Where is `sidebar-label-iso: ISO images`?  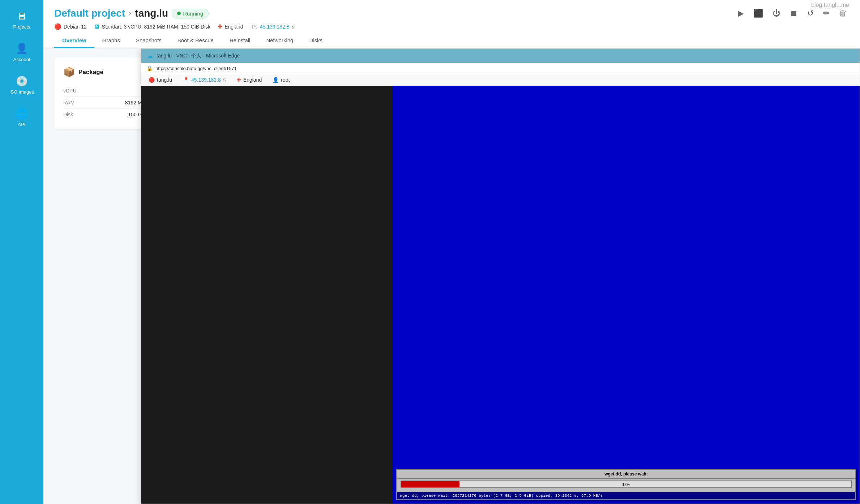
sidebar-label-iso: ISO images is located at coordinates (22, 92).